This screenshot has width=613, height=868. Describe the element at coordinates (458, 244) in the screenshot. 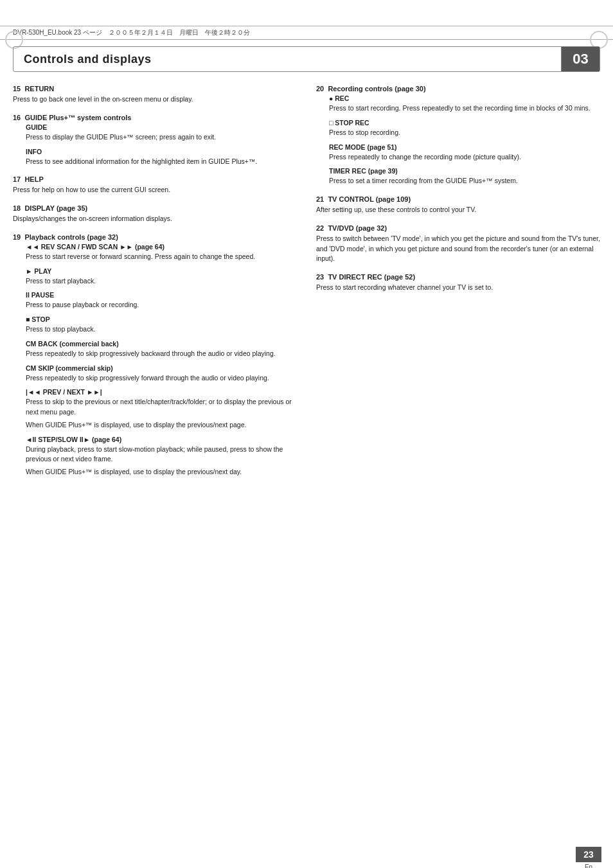

I see `section-22: 22 TV/DVD (page 32) Press to switch betw…` at that location.